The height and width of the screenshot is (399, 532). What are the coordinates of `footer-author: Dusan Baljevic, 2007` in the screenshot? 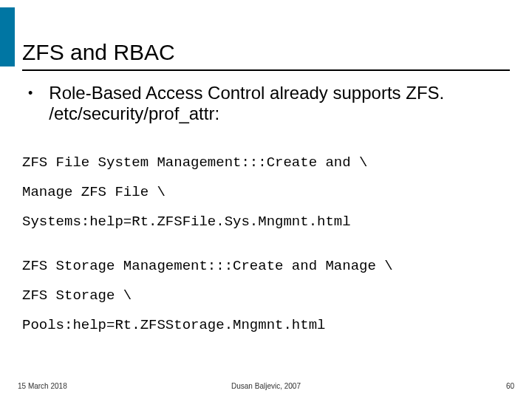 It's located at (266, 386).